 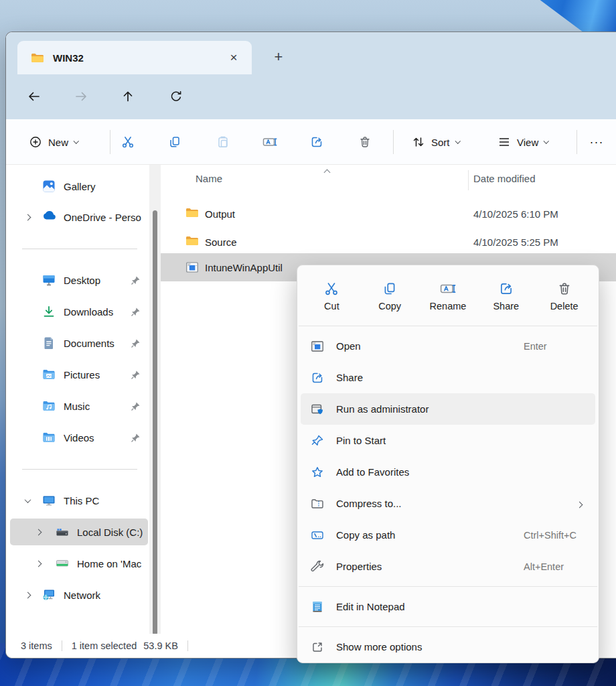 What do you see at coordinates (49, 280) in the screenshot?
I see `desktop-icon` at bounding box center [49, 280].